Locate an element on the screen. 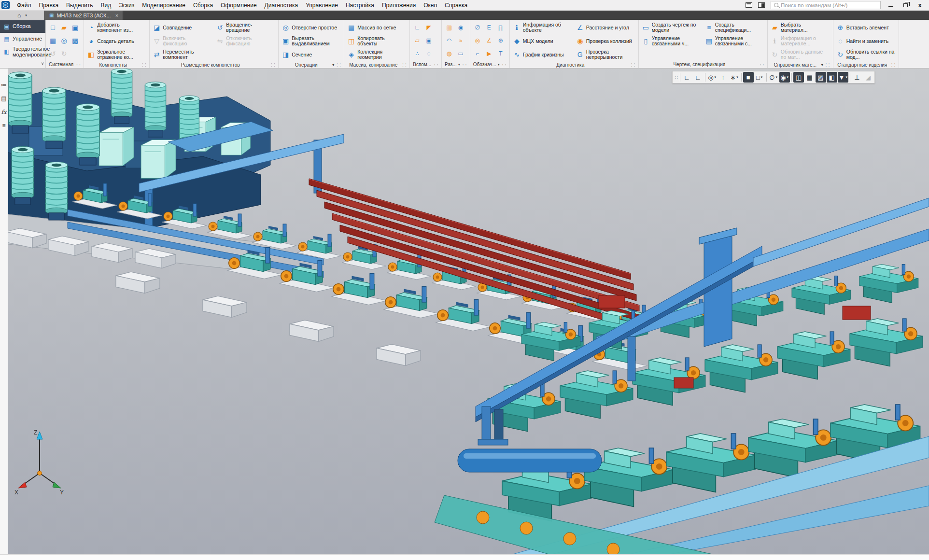 Image resolution: width=929 pixels, height=560 pixels. clip-object-button: ▨ is located at coordinates (821, 77).